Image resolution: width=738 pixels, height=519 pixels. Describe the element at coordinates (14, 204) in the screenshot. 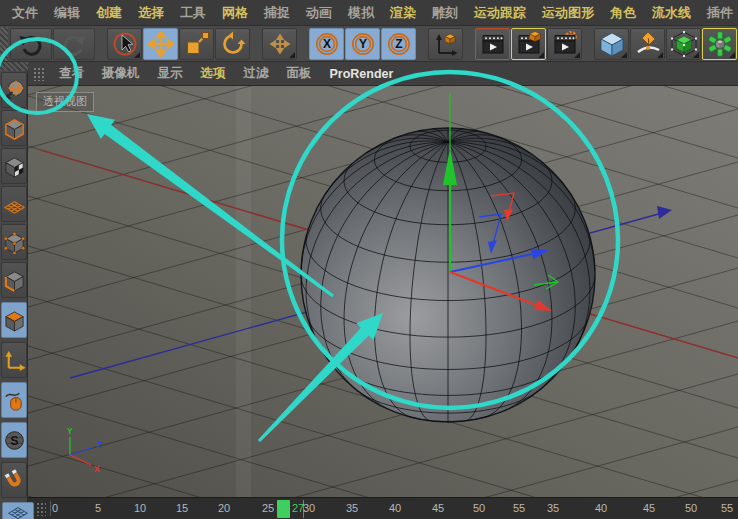

I see `workplane-mode-icon` at that location.